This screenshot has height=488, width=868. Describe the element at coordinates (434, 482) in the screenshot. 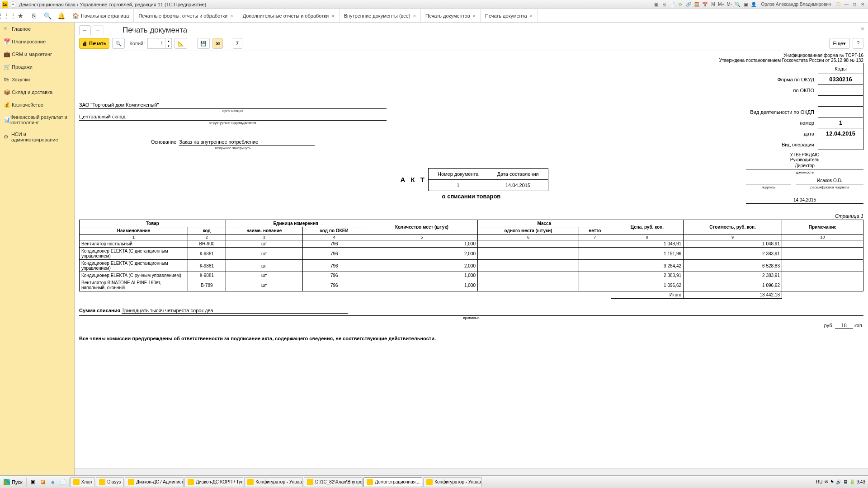

I see `windows-taskbar: Пуск ▣ ◪ e 📄 ХланDiasysДиакон-ДС / Админ…` at that location.